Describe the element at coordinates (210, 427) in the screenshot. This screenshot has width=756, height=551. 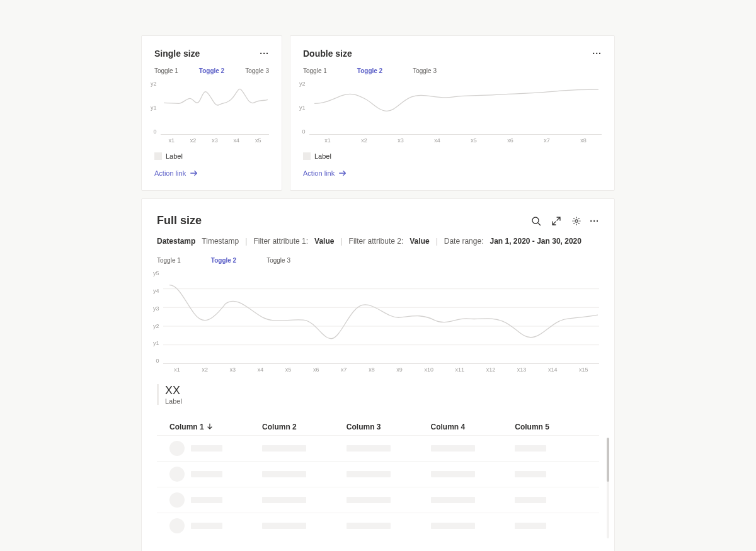
I see `sort-desc-icon` at that location.